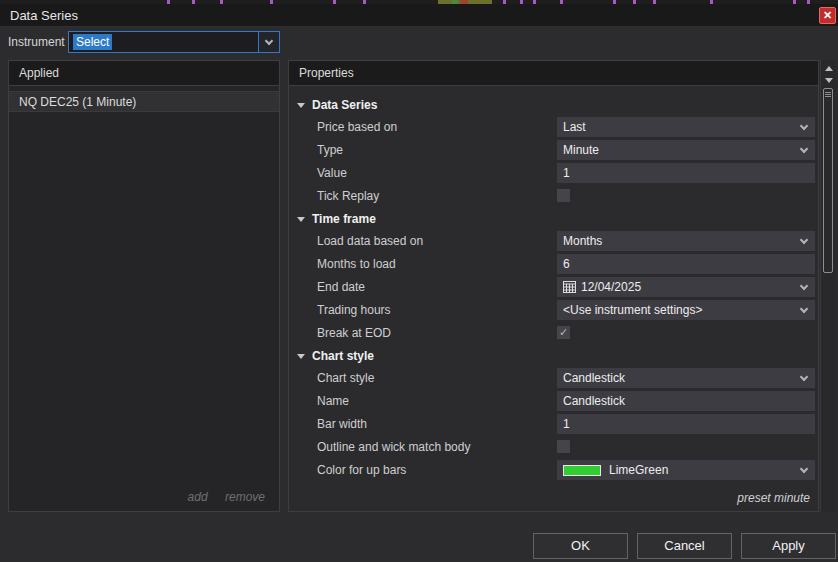 The image size is (838, 562). Describe the element at coordinates (354, 310) in the screenshot. I see `property-label: Trading hours` at that location.